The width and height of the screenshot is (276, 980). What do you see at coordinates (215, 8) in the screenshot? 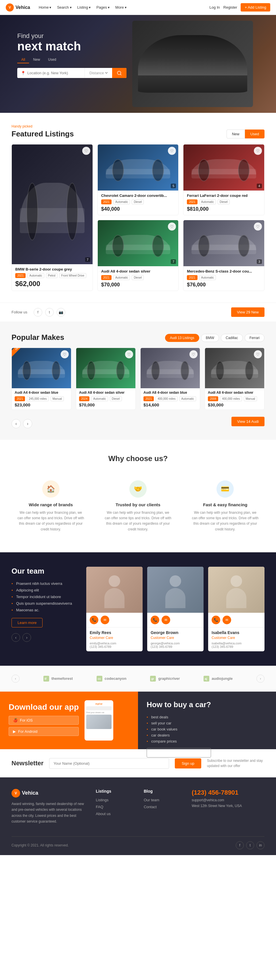
I see `login-button: Log In` at bounding box center [215, 8].